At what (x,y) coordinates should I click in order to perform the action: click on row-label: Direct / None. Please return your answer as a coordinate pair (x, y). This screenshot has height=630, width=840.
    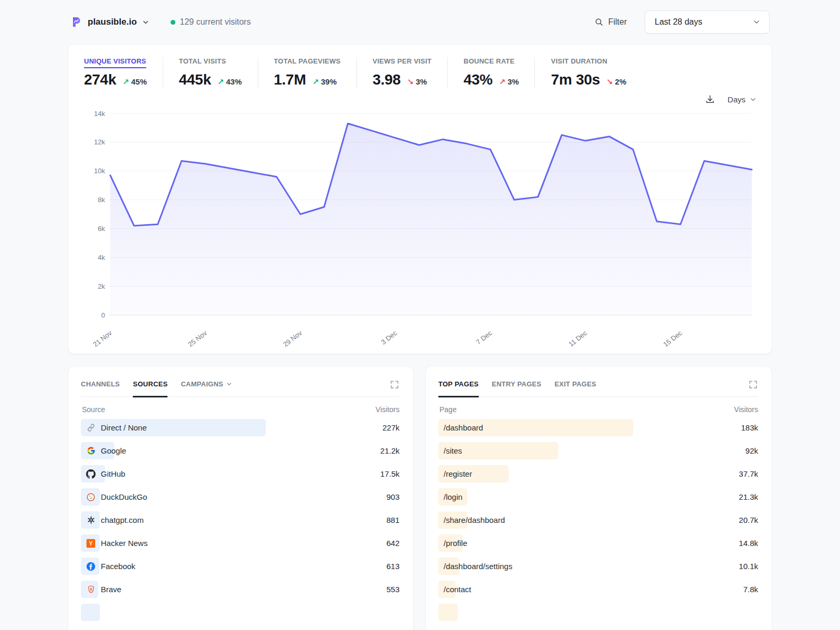
    Looking at the image, I should click on (124, 427).